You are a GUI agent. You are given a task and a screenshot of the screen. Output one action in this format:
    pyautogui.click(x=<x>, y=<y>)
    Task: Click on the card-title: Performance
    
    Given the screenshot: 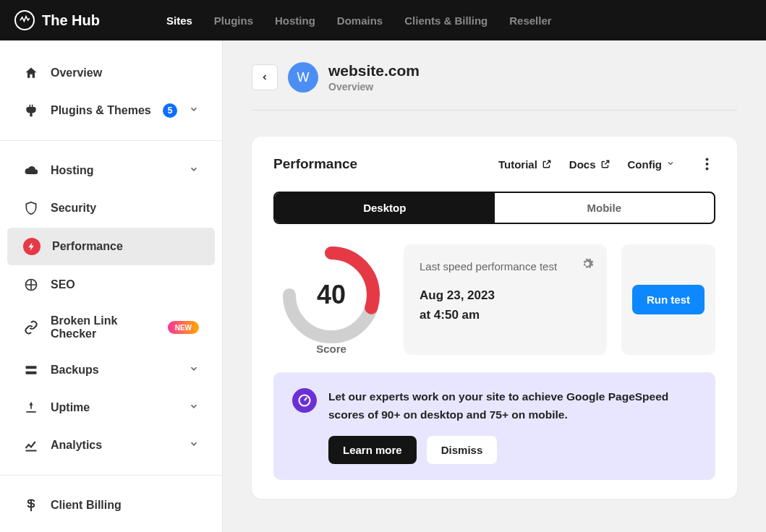 What is the action you would take?
    pyautogui.click(x=386, y=164)
    